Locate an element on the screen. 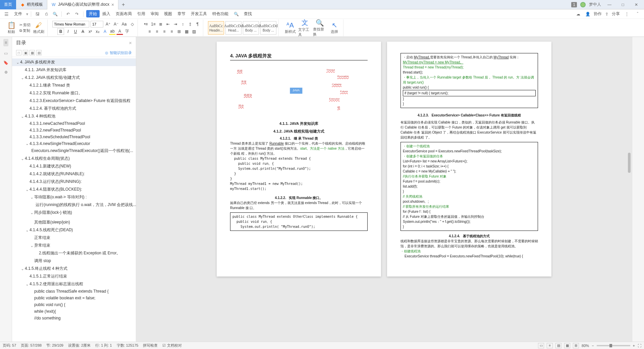 The image size is (644, 349). menu-item-5: 视图 is located at coordinates (168, 14).